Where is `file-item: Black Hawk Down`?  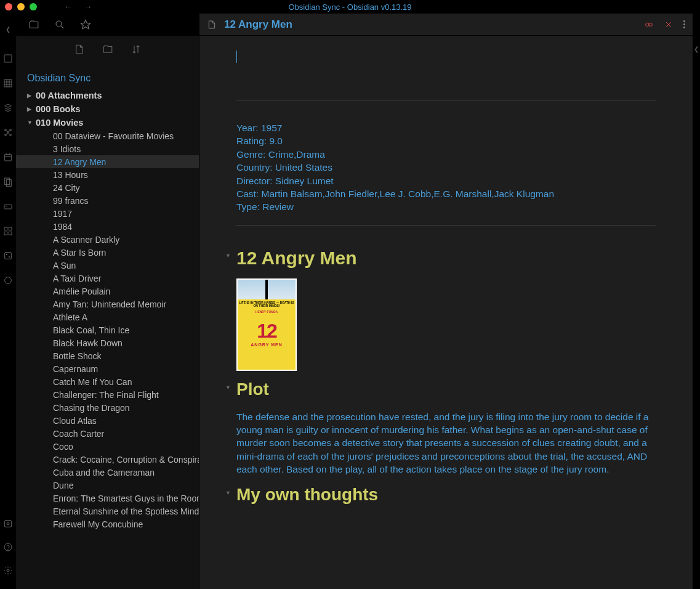
file-item: Black Hawk Down is located at coordinates (107, 343).